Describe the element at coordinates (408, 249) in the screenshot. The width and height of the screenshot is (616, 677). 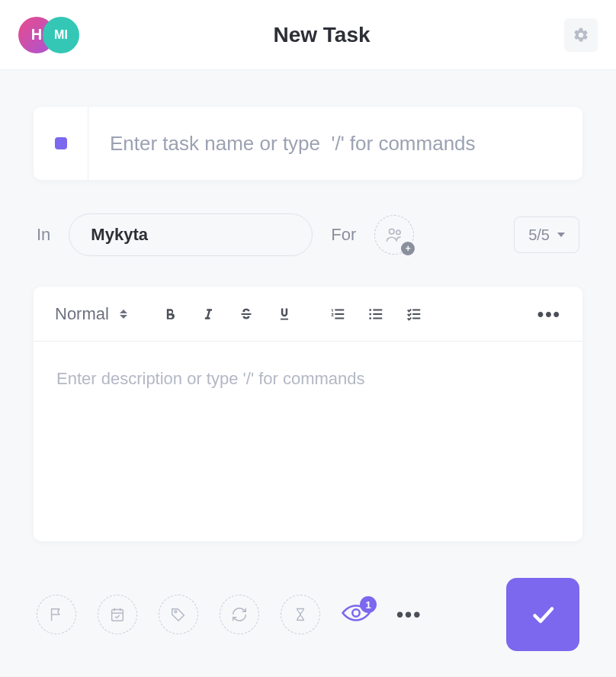
I see `plus-badge-icon: +` at that location.